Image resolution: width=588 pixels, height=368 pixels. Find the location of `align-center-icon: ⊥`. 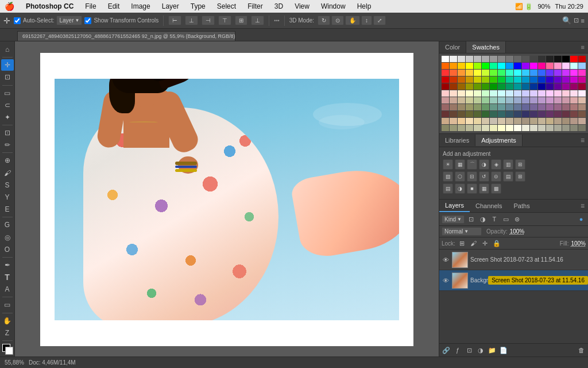

align-center-icon: ⊥ is located at coordinates (192, 21).